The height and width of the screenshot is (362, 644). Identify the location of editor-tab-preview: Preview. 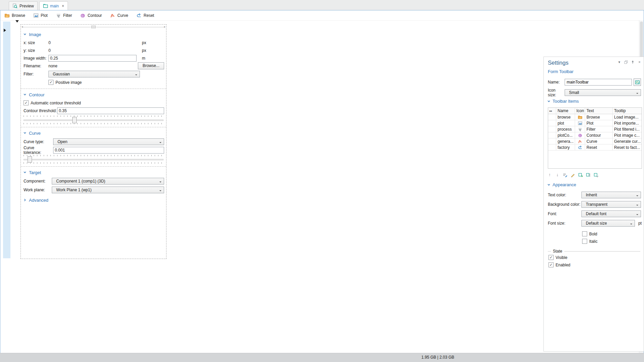
(23, 6).